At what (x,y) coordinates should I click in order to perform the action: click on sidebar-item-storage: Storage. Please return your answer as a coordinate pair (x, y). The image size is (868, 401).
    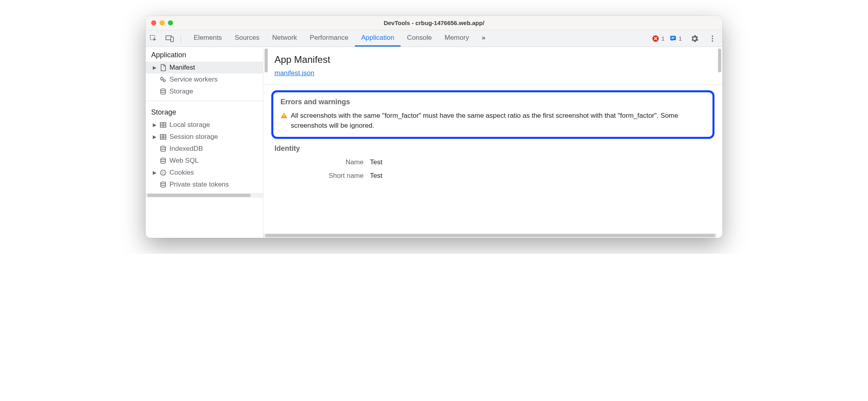
    Looking at the image, I should click on (204, 91).